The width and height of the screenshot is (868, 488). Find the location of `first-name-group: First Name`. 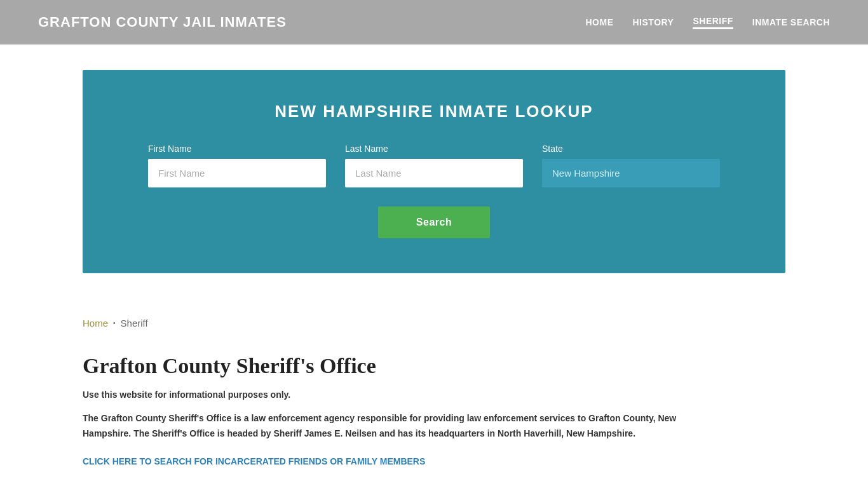

first-name-group: First Name is located at coordinates (237, 165).